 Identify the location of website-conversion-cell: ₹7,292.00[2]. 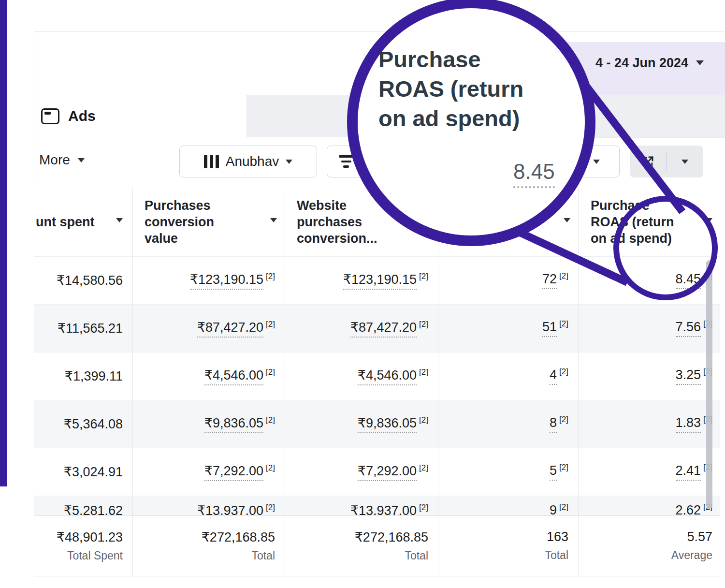
(362, 472).